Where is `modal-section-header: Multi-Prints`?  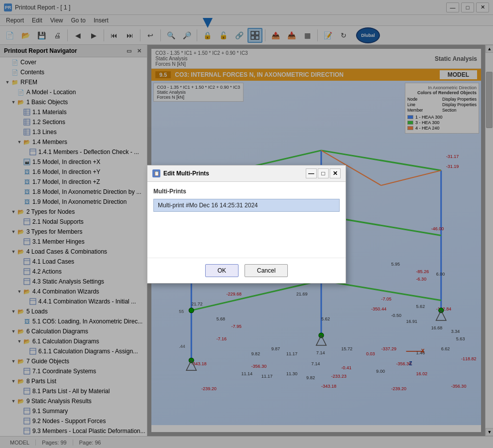 modal-section-header: Multi-Prints is located at coordinates (246, 191).